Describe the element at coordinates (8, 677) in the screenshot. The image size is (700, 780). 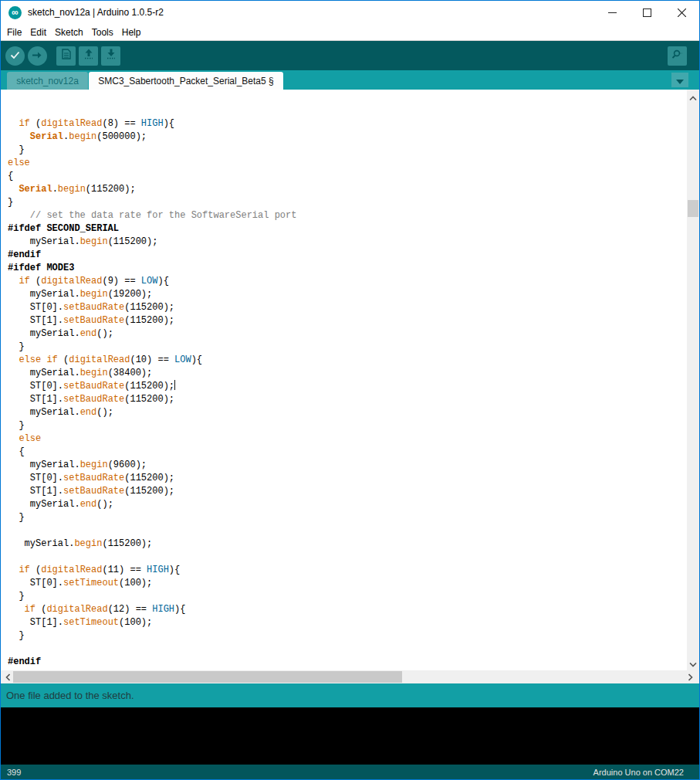
I see `scroll-left-button` at that location.